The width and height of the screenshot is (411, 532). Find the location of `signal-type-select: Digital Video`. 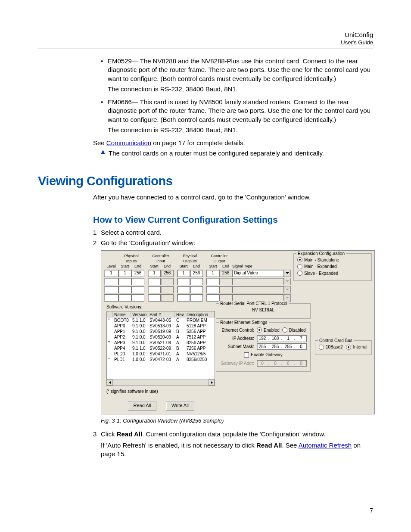

signal-type-select: Digital Video is located at coordinates (258, 273).